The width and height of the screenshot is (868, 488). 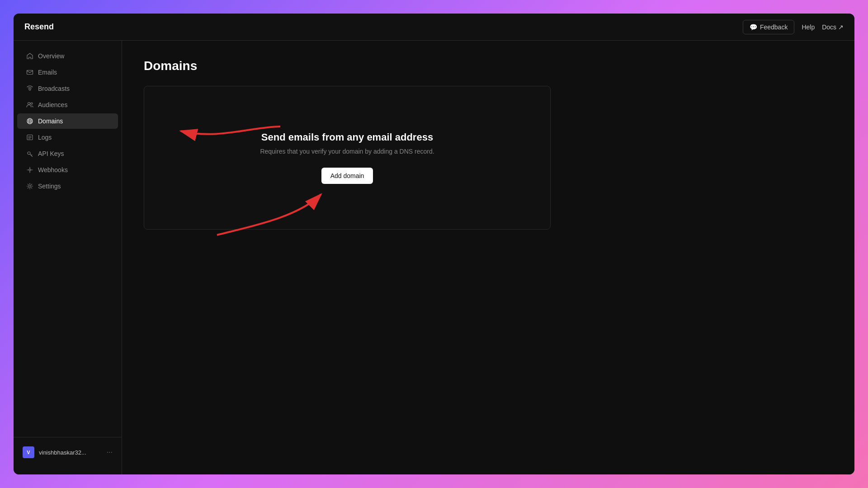 I want to click on sidebar-item-logs-label: Logs, so click(x=45, y=137).